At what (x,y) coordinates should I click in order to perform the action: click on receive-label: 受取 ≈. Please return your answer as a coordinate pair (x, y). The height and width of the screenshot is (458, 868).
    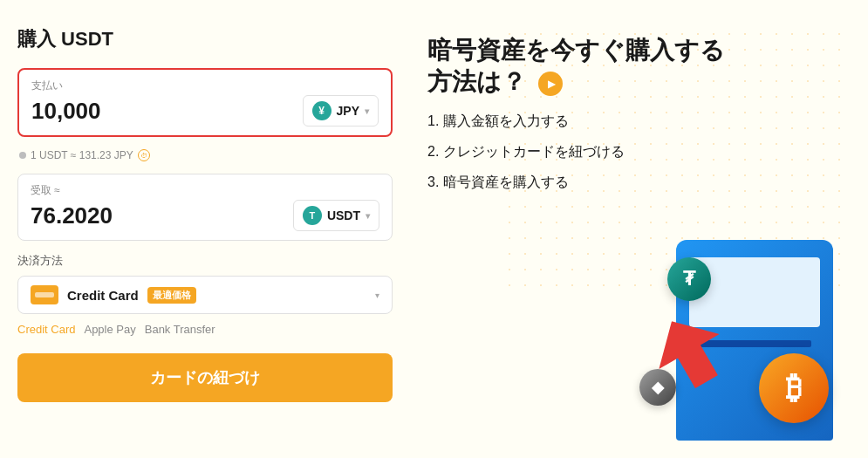
    Looking at the image, I should click on (205, 190).